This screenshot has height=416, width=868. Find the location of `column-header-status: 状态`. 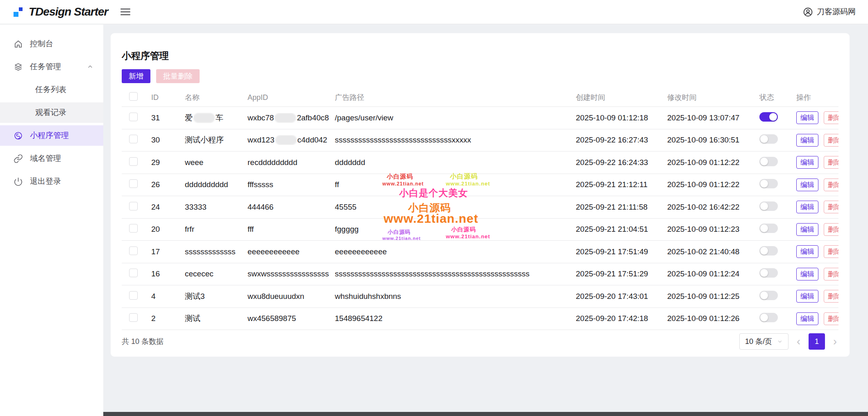

column-header-status: 状态 is located at coordinates (778, 97).